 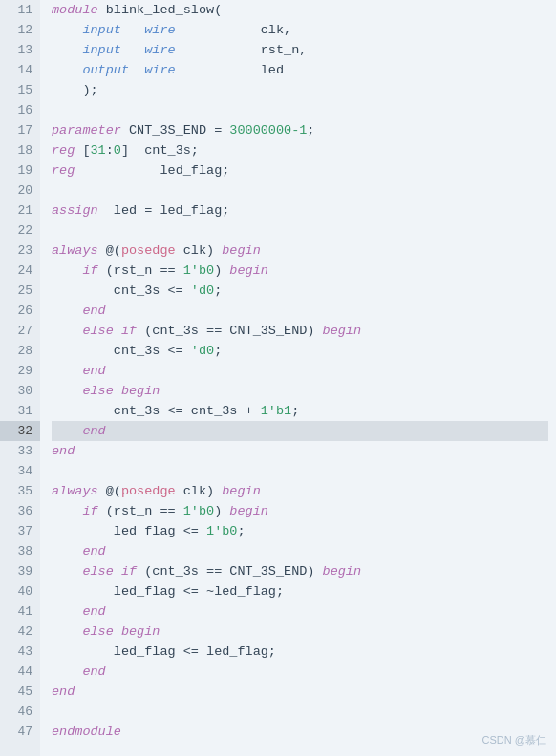 What do you see at coordinates (63, 151) in the screenshot?
I see `token-kw-purple: reg` at bounding box center [63, 151].